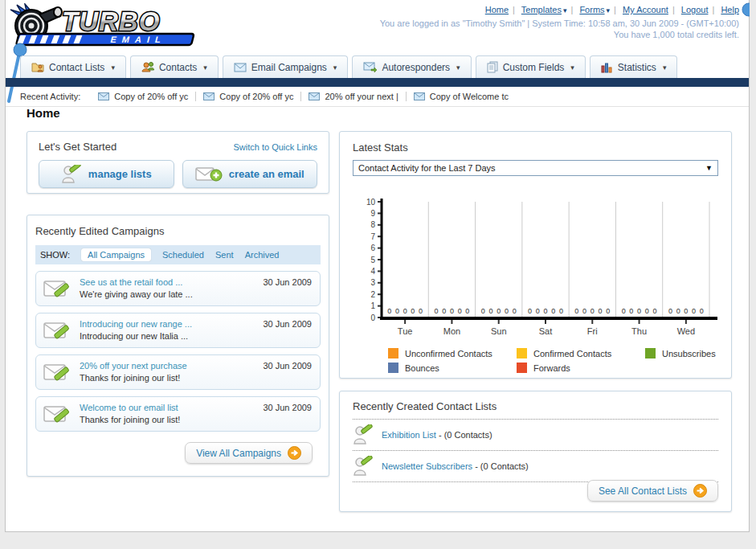 This screenshot has height=549, width=756. I want to click on chart-area: 012345678910TueMonSunSatFriThuWed0000000…, so click(535, 269).